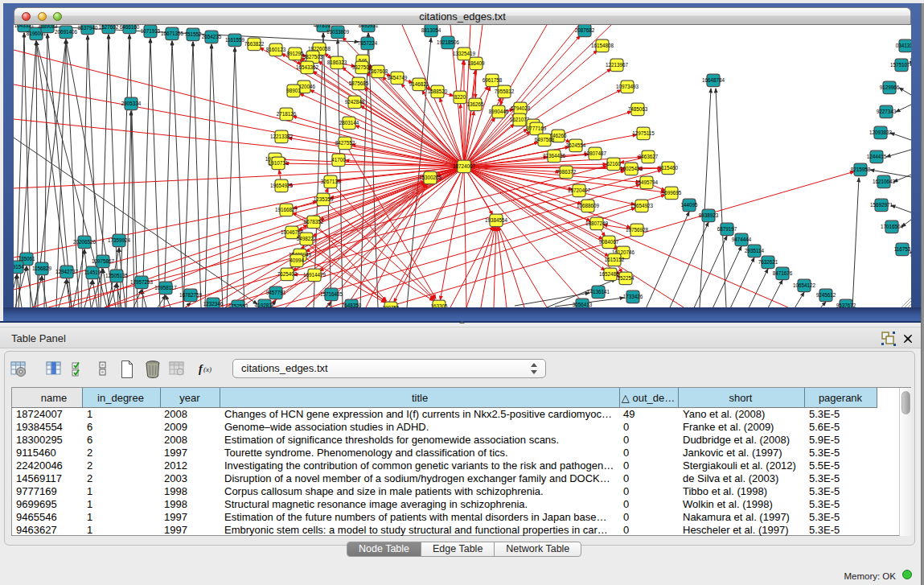 The height and width of the screenshot is (585, 924). Describe the element at coordinates (618, 64) in the screenshot. I see `svg-text: 12213967` at that location.